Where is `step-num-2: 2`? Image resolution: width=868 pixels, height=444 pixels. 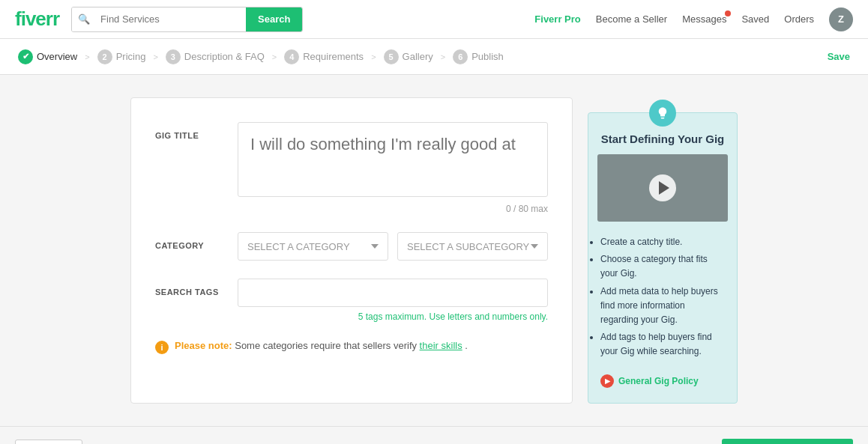
step-num-2: 2 is located at coordinates (105, 57).